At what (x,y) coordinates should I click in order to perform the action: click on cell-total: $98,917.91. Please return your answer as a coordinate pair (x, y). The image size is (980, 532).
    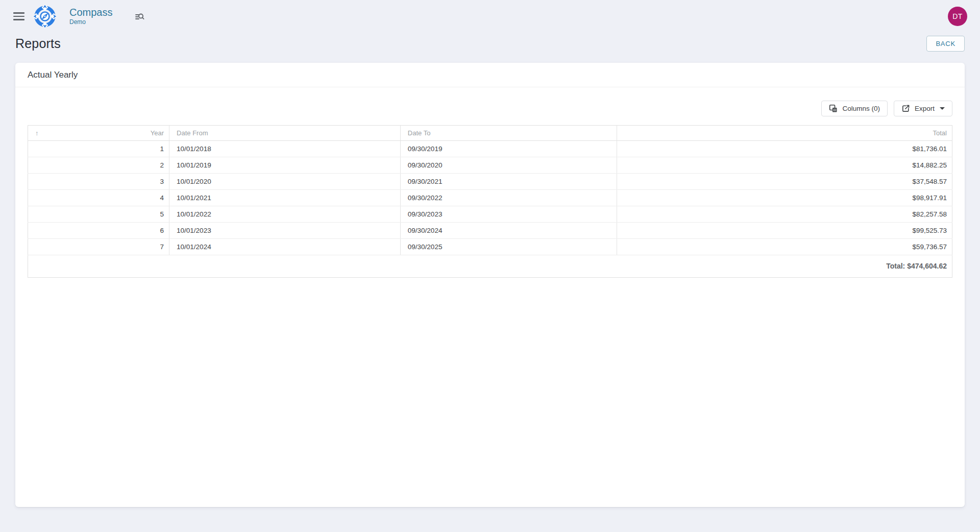
    Looking at the image, I should click on (784, 198).